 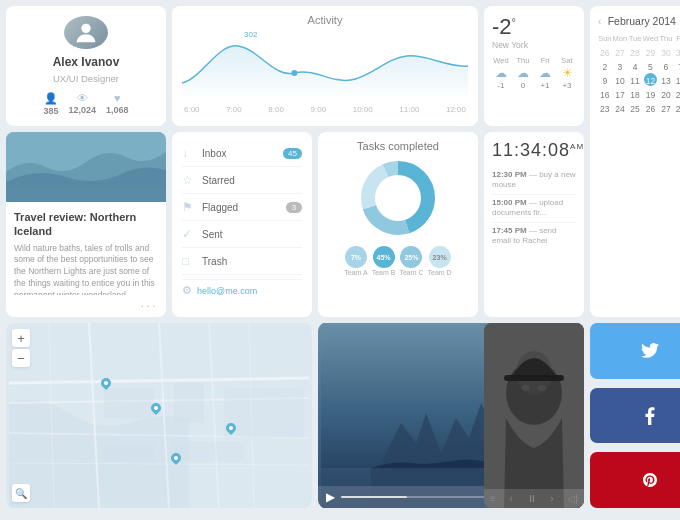 I want to click on inbox-label: Inbox, so click(x=240, y=154).